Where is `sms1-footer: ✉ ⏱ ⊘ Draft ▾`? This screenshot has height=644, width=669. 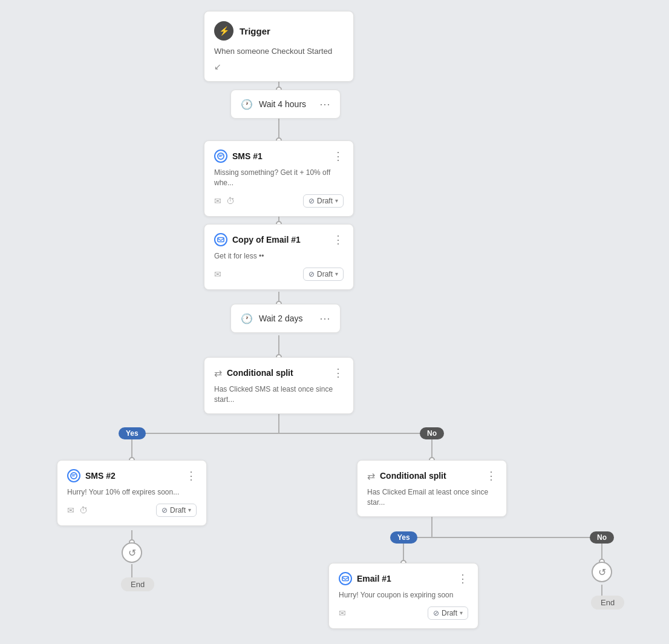
sms1-footer: ✉ ⏱ ⊘ Draft ▾ is located at coordinates (279, 201).